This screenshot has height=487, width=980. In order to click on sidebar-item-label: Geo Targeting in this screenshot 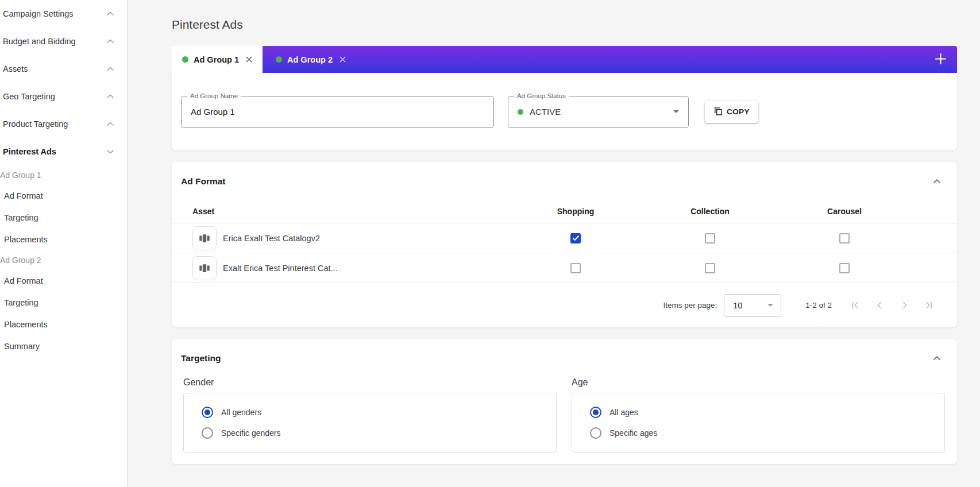, I will do `click(55, 96)`.